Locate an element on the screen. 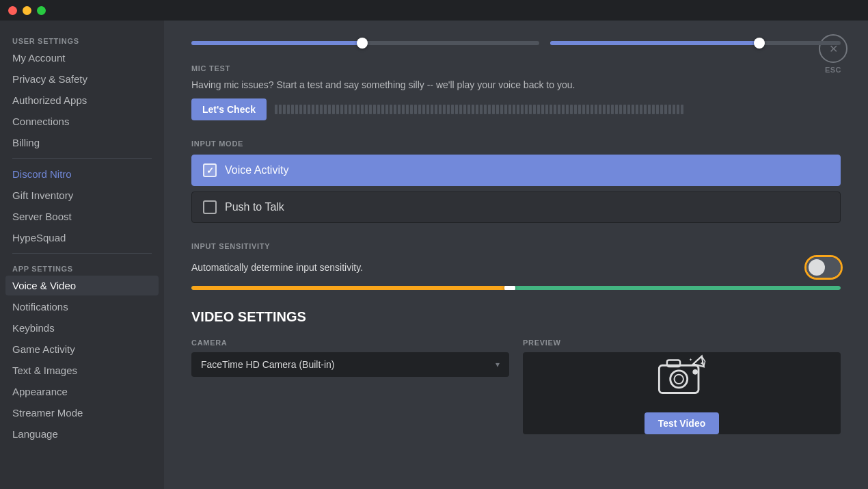 The width and height of the screenshot is (868, 489). sidebar-item-keybinds: Keybinds is located at coordinates (82, 328).